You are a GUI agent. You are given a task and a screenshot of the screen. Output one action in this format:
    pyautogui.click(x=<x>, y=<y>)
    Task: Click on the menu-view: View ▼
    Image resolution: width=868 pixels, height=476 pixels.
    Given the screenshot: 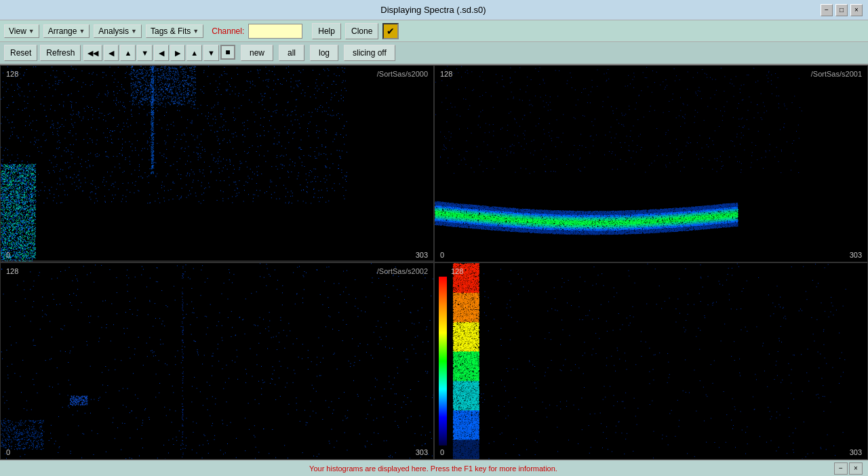 What is the action you would take?
    pyautogui.click(x=22, y=31)
    